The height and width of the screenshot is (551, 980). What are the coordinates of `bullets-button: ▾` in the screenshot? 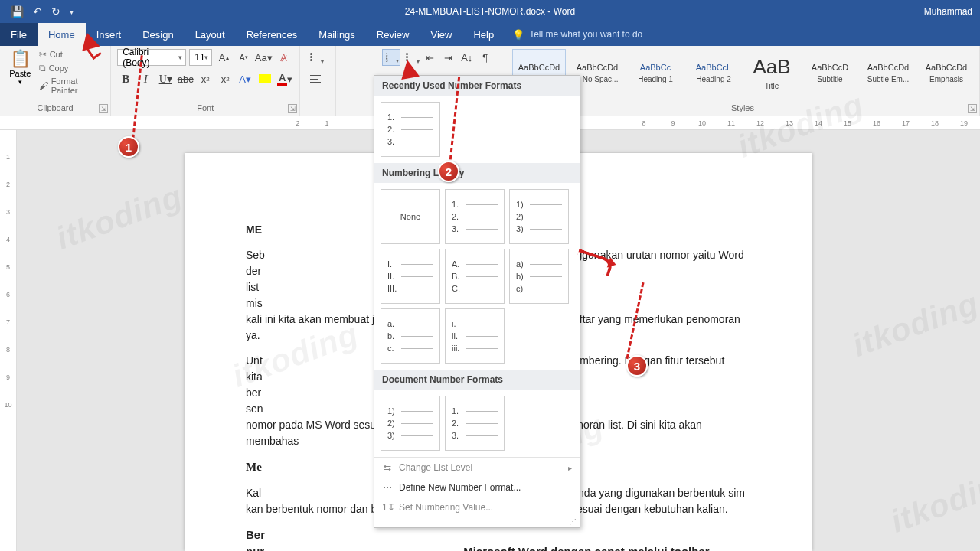 It's located at (315, 57).